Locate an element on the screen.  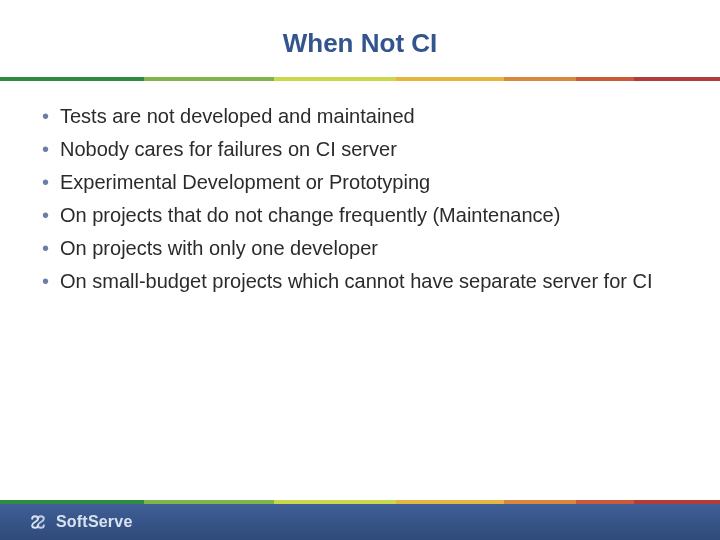
list-item: Nobody cares for failures on CI server is located at coordinates (360, 150).